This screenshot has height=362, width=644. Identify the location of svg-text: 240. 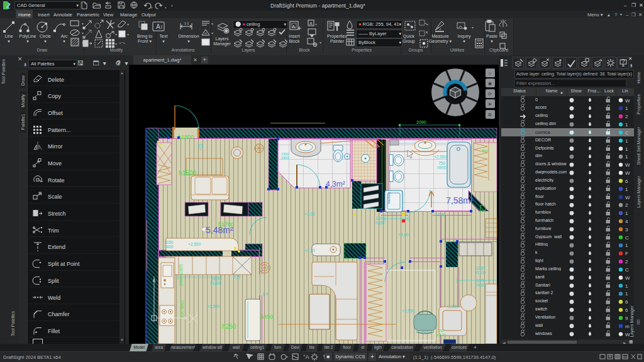
(441, 331).